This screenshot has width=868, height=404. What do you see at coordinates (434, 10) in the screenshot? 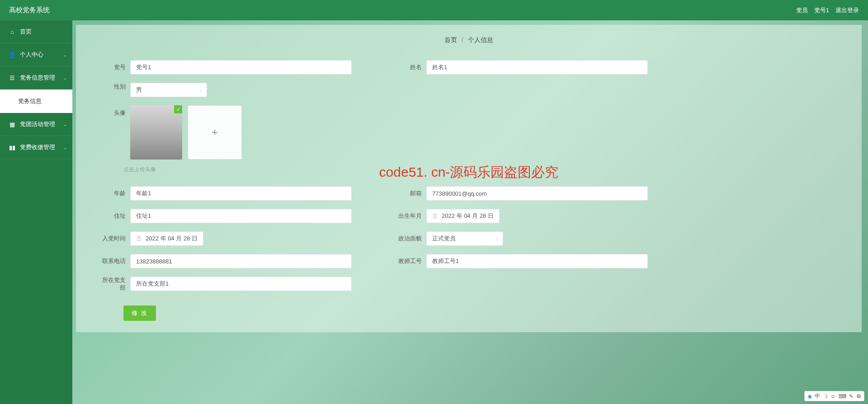
I see `app-header: 高校党务系统 党员 党号1 退出登录` at bounding box center [434, 10].